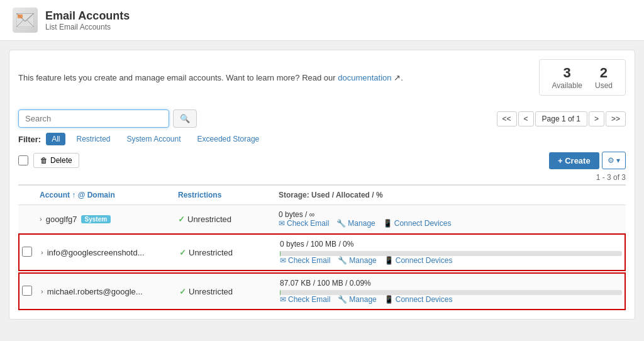 Image resolution: width=644 pixels, height=341 pixels. Describe the element at coordinates (451, 252) in the screenshot. I see `row2-storage-cell: 0 bytes / 100 MB / 0% ✉ Check Email 🔧 Ma…` at that location.